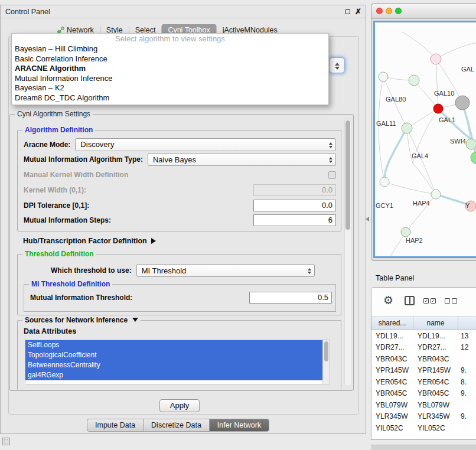  What do you see at coordinates (467, 336) in the screenshot?
I see `cell: 13` at bounding box center [467, 336].